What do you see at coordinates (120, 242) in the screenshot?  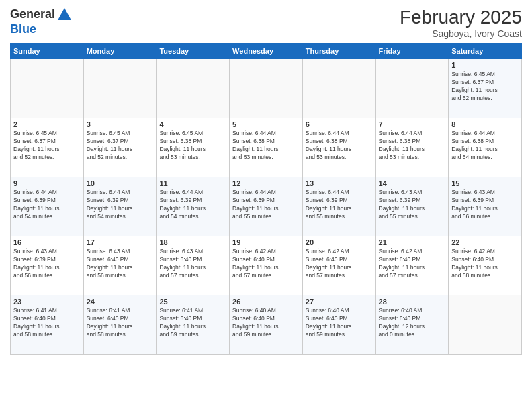 I see `day-number: 17` at bounding box center [120, 242].